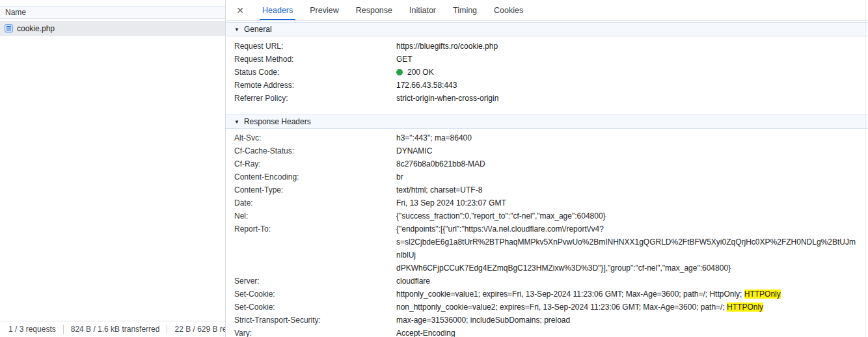 Image resolution: width=868 pixels, height=337 pixels. I want to click on header-row: Set-Cookie:httponly_cookie=value1; expir…, so click(547, 294).